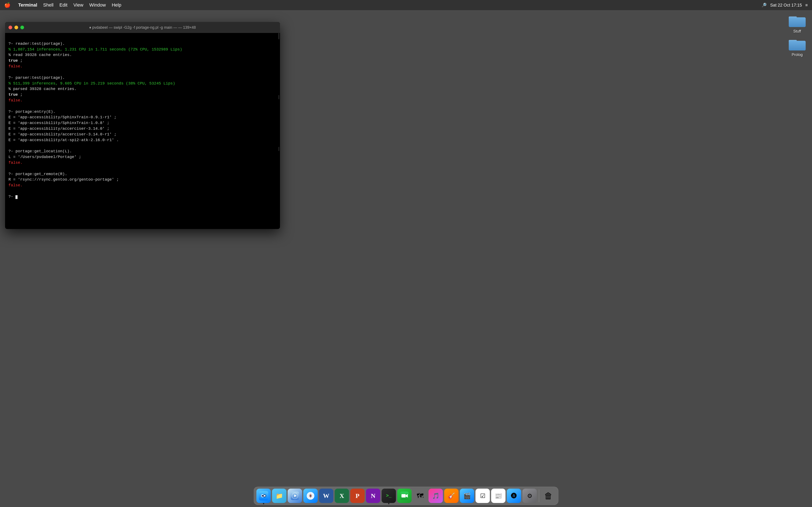  Describe the element at coordinates (38, 174) in the screenshot. I see `line-24: ?- portage:get_remote(R).` at that location.